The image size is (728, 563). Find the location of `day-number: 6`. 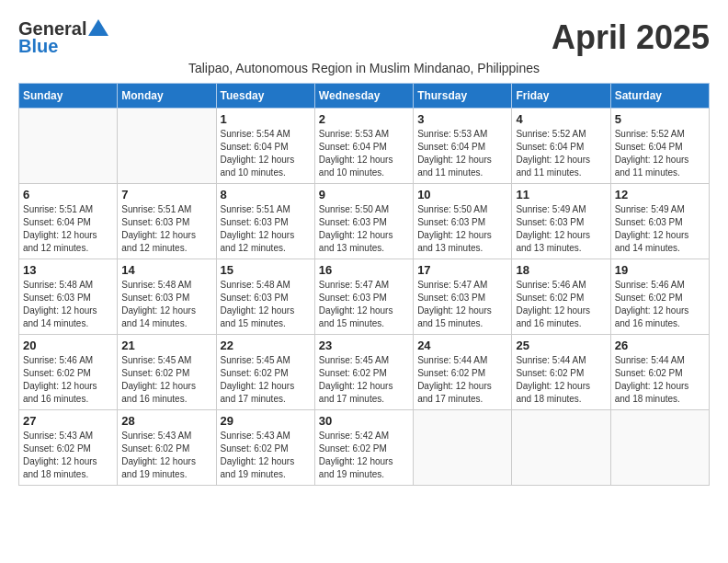

day-number: 6 is located at coordinates (68, 195).